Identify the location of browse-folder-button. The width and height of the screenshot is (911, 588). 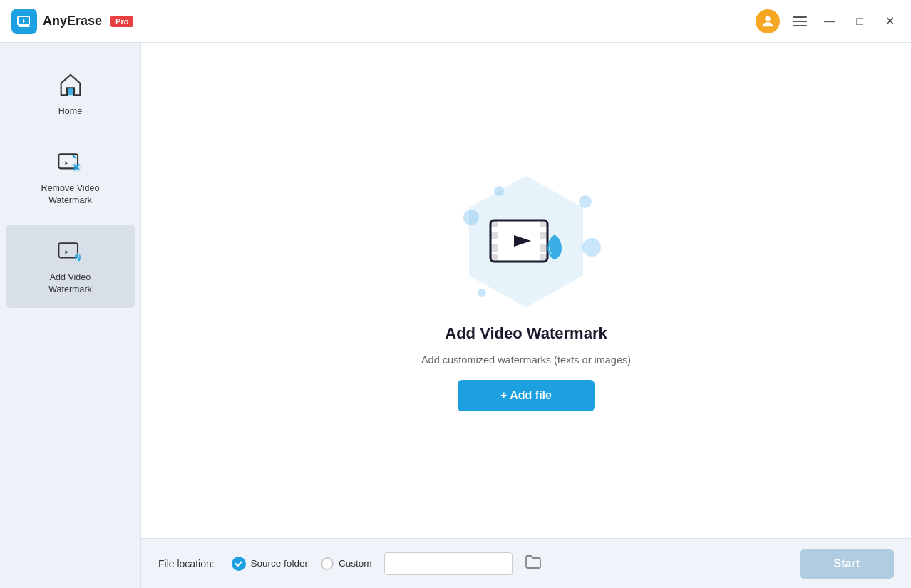
(533, 563).